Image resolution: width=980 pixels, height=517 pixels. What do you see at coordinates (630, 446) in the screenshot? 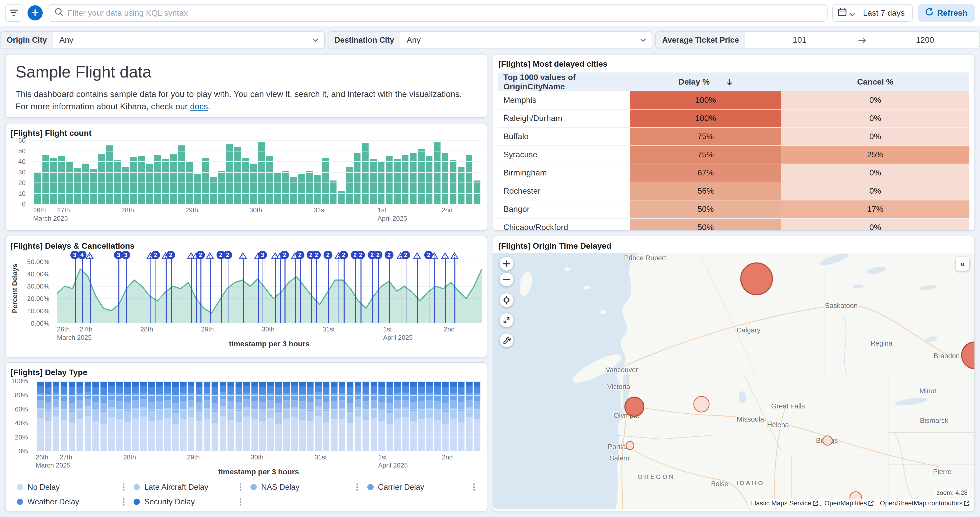
I see `map-origin-bubble` at bounding box center [630, 446].